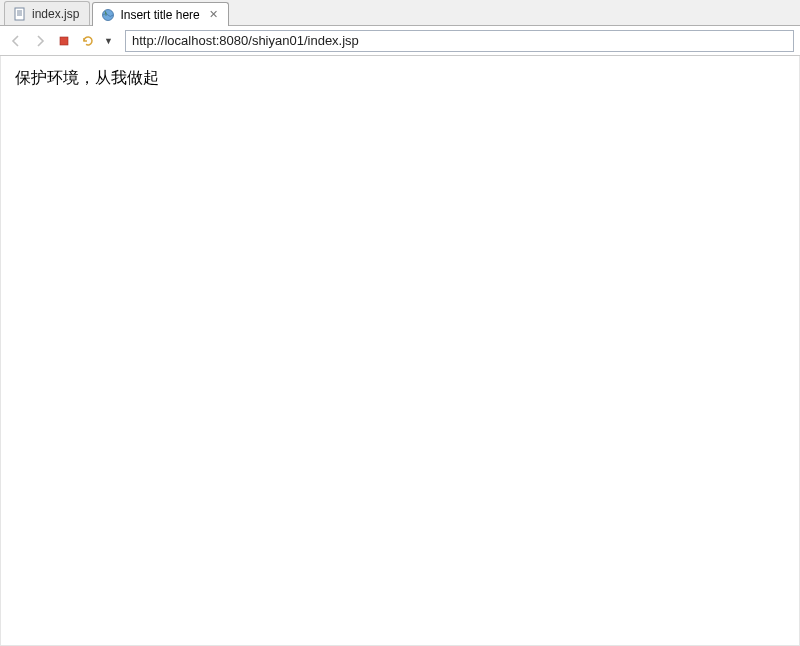 The image size is (800, 646). Describe the element at coordinates (64, 41) in the screenshot. I see `stop-icon` at that location.